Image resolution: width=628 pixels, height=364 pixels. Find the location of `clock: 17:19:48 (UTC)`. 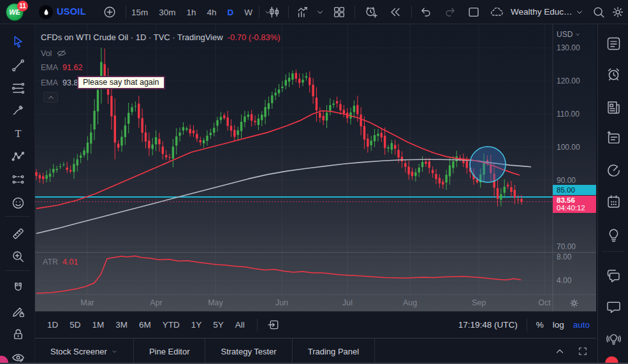

clock: 17:19:48 (UTC) is located at coordinates (488, 325).